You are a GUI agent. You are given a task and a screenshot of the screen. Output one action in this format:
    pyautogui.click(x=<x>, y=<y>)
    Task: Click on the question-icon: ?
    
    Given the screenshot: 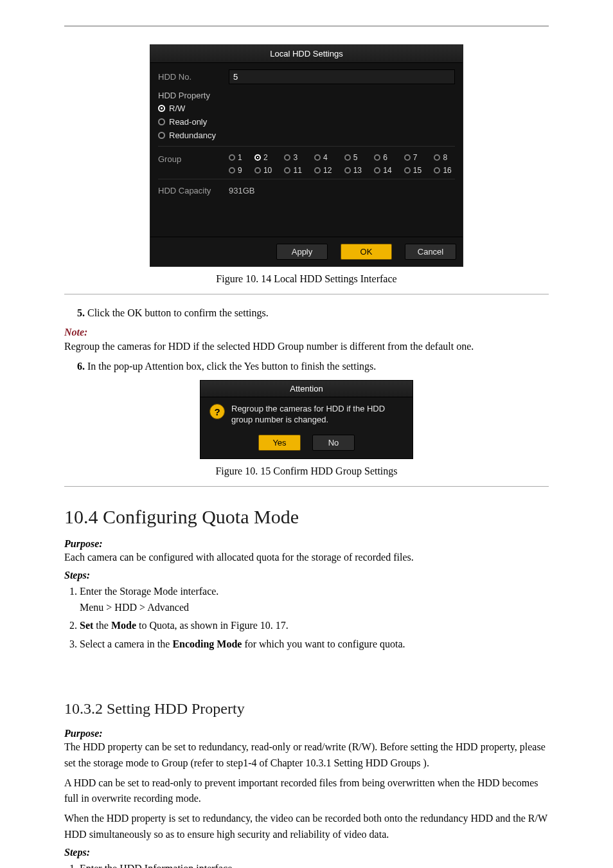 What is the action you would take?
    pyautogui.click(x=217, y=411)
    